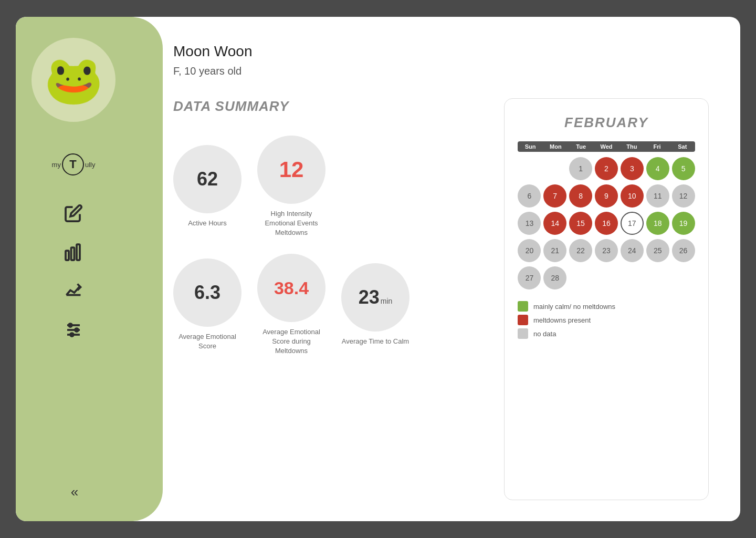 Image resolution: width=756 pixels, height=538 pixels. I want to click on cal-cell-22: 22, so click(581, 251).